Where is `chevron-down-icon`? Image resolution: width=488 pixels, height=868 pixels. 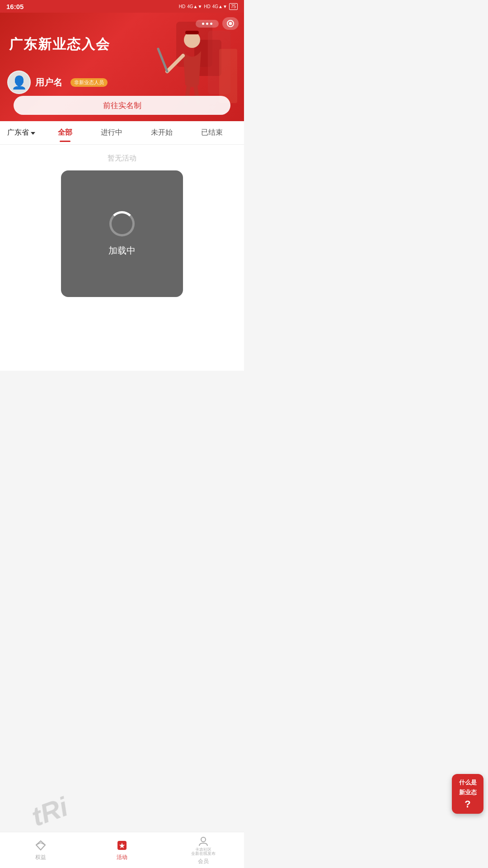
chevron-down-icon is located at coordinates (33, 133).